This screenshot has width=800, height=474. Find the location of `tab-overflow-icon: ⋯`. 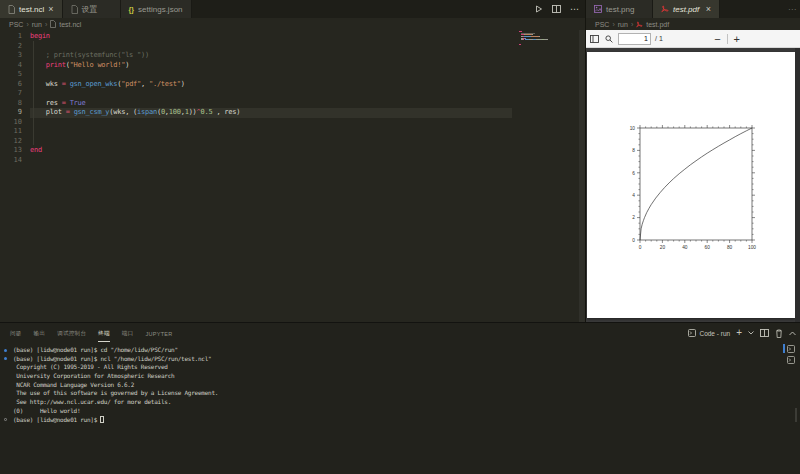

tab-overflow-icon: ⋯ is located at coordinates (792, 10).